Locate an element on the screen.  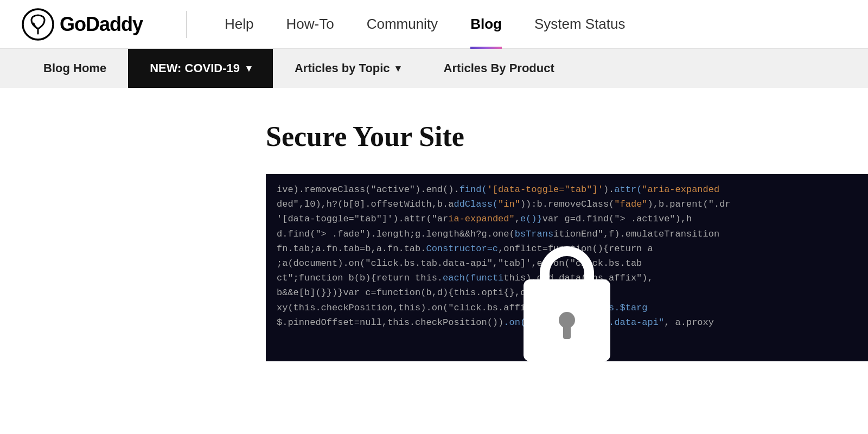
code-line-1: ive).removeClass("active").end().find('[… is located at coordinates (567, 190).